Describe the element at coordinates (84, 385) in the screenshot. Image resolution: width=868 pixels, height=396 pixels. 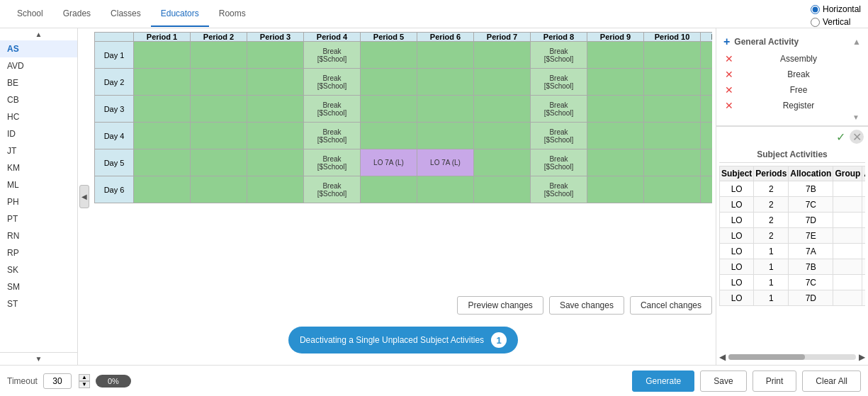
I see `timeout-spin-down: ▼` at that location.